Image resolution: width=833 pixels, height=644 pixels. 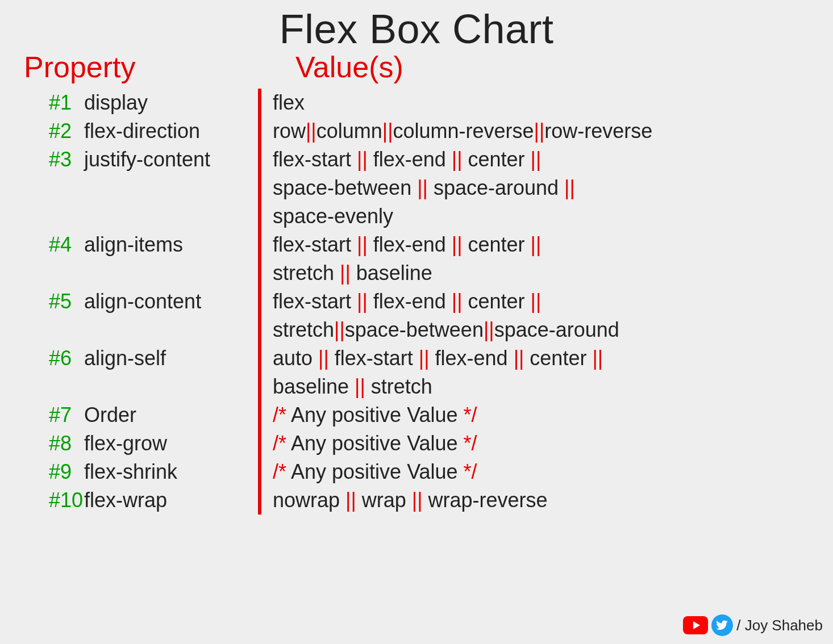 I want to click on column-header-property: Property, so click(x=142, y=67).